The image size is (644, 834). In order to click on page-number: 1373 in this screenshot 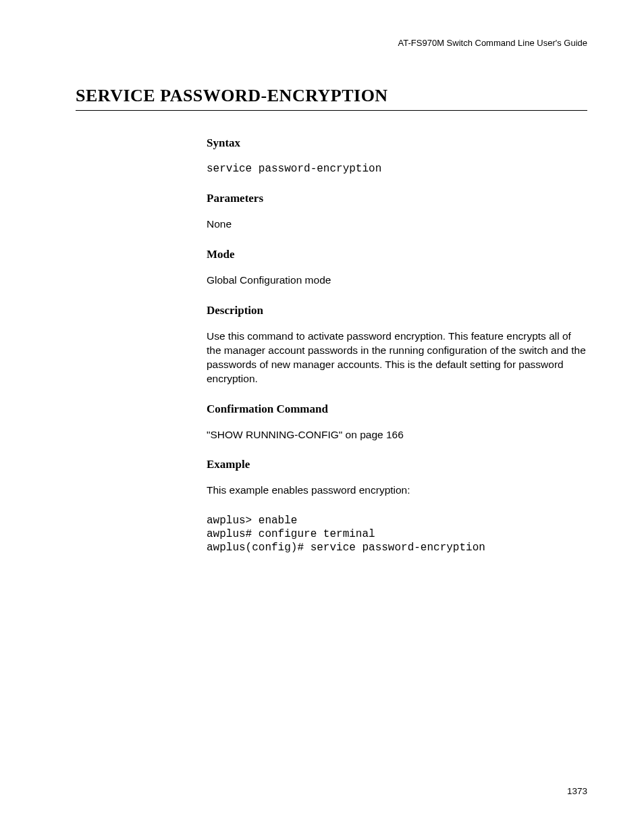, I will do `click(577, 791)`.